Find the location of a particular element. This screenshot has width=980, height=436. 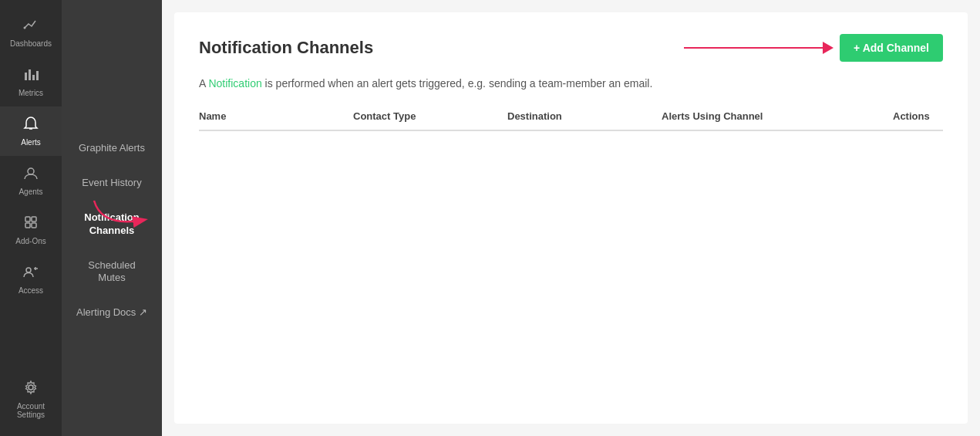

sidebar-item-agents: Agents is located at coordinates (31, 181).